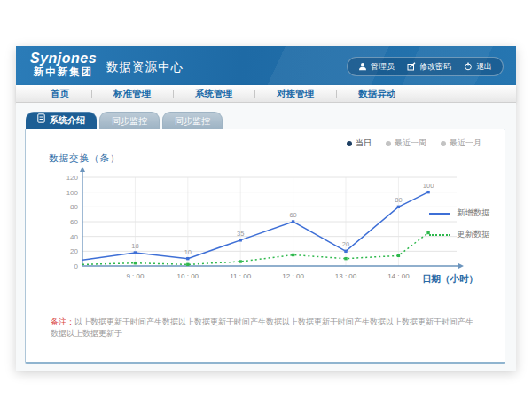 This screenshot has height=399, width=532. Describe the element at coordinates (135, 277) in the screenshot. I see `svg-text: 9 : 00` at that location.